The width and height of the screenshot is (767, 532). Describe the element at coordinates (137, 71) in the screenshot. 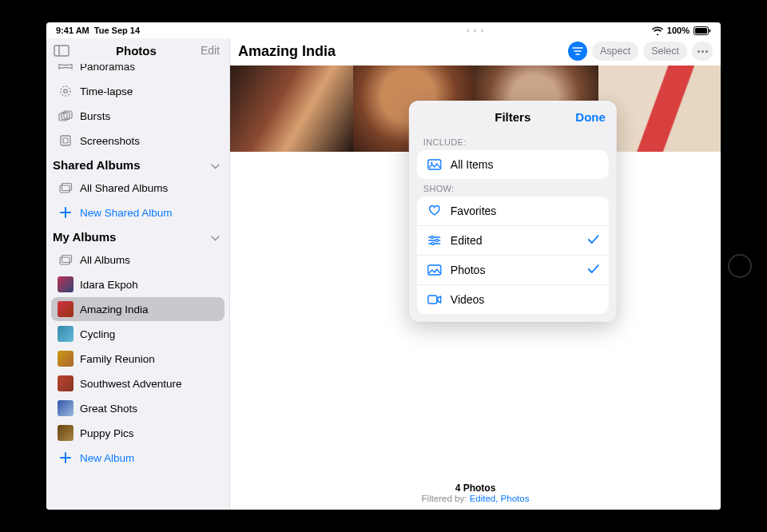

I see `sidebar-item-panoramas: Panoramas` at that location.